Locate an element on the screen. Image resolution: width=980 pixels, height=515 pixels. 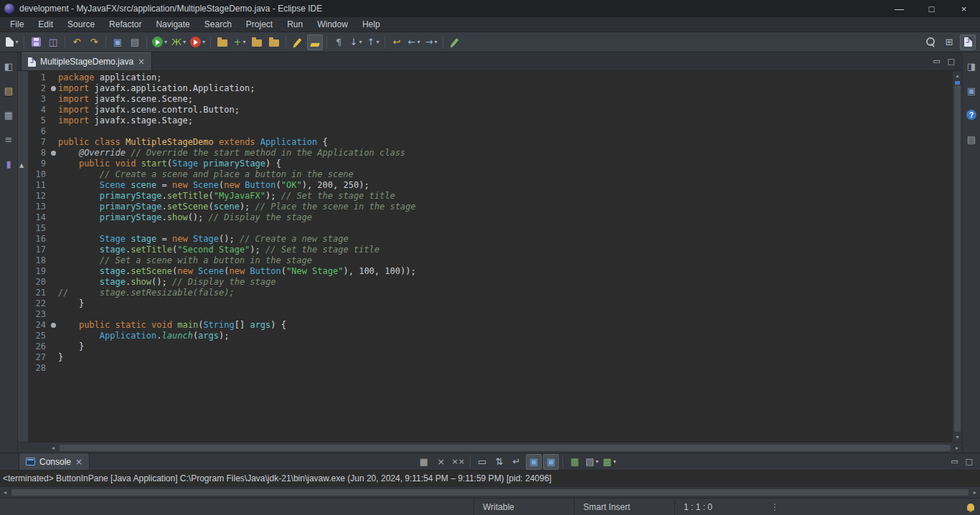
menu-edit: Edit is located at coordinates (46, 24).